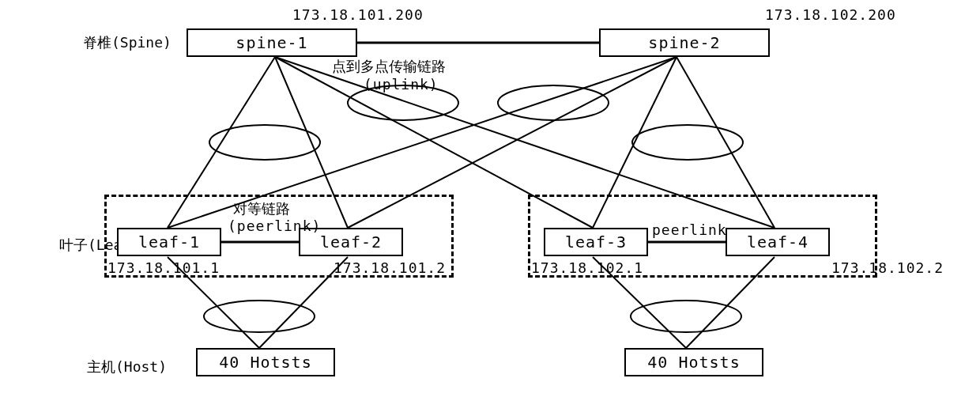 Image resolution: width=980 pixels, height=416 pixels. What do you see at coordinates (358, 14) in the screenshot?
I see `spine-1-ip: 173.18.101.200` at bounding box center [358, 14].